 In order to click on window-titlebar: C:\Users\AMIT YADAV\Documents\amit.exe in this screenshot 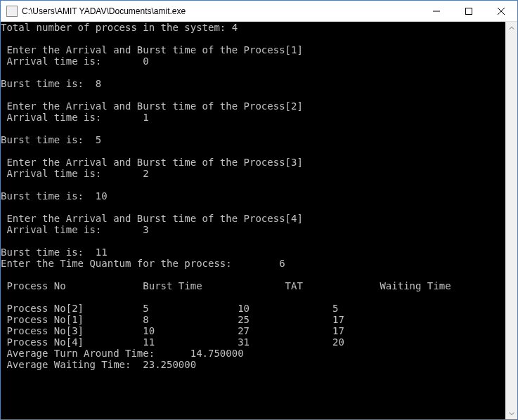, I will do `click(259, 11)`.